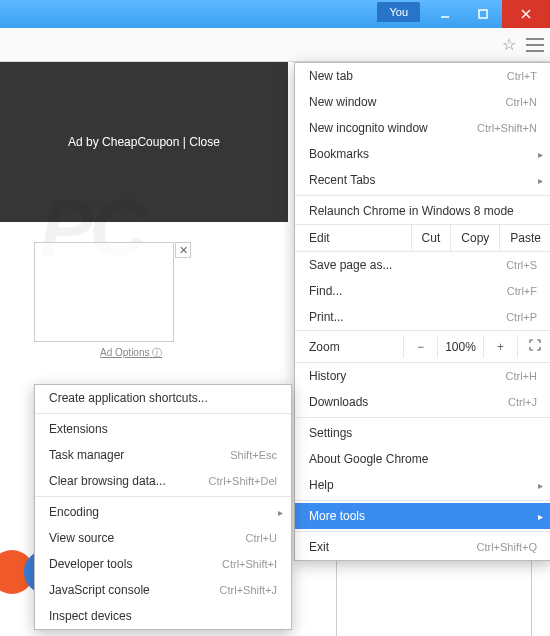  I want to click on label: New window, so click(408, 102).